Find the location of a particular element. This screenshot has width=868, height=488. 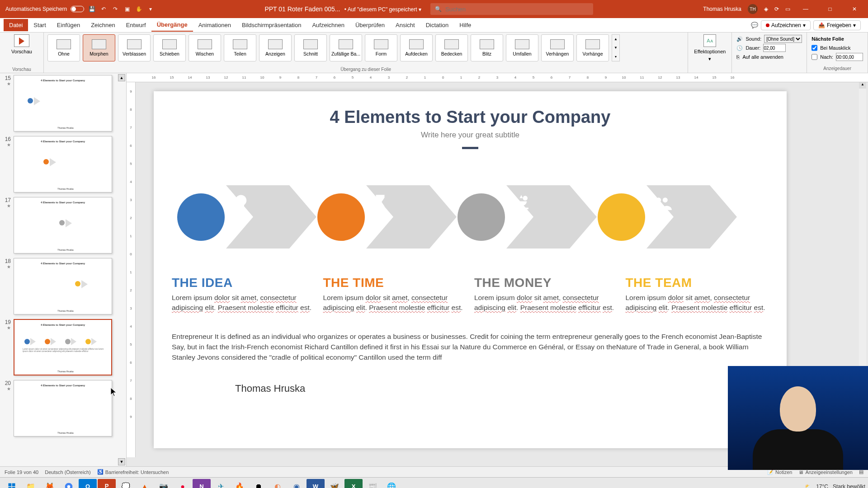

close-button: ✕ is located at coordinates (854, 9).